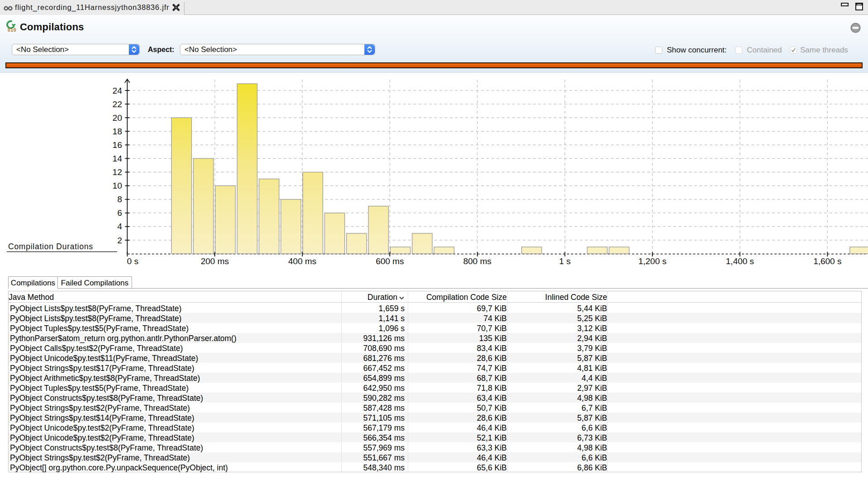 This screenshot has height=484, width=868. I want to click on svg-text: 4, so click(119, 226).